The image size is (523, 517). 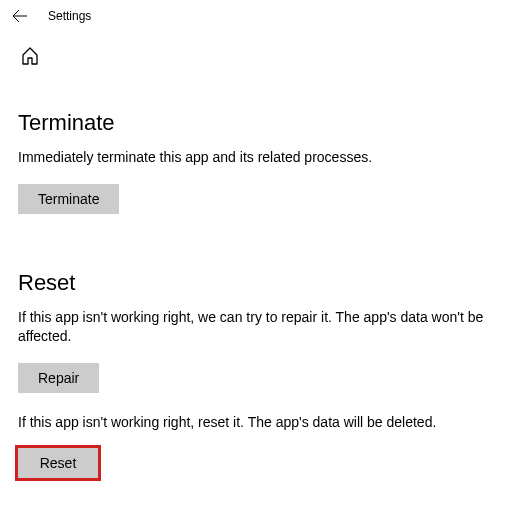 What do you see at coordinates (262, 423) in the screenshot?
I see `reset-desc: If this app isn't working right, reset i…` at bounding box center [262, 423].